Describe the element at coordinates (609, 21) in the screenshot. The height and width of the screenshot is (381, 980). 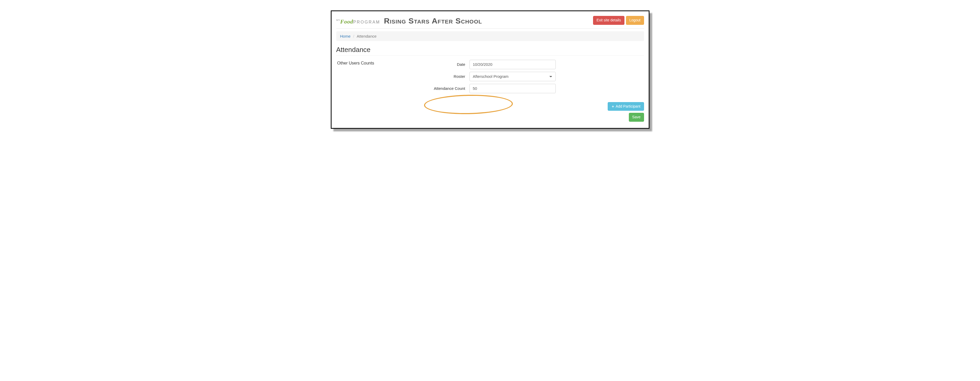
I see `exit-site-details-button: Exit site details` at that location.